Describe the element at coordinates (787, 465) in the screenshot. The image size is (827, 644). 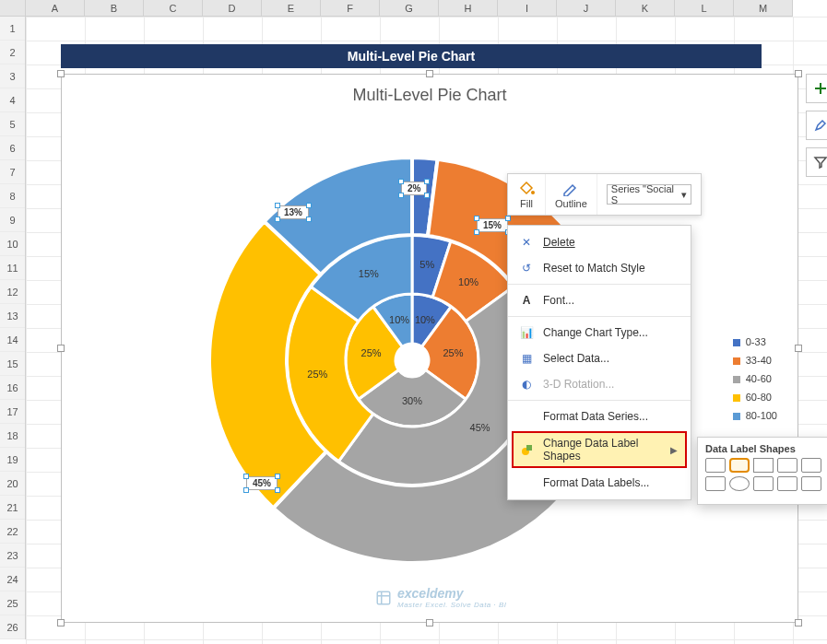
I see `shape-callout-left` at that location.